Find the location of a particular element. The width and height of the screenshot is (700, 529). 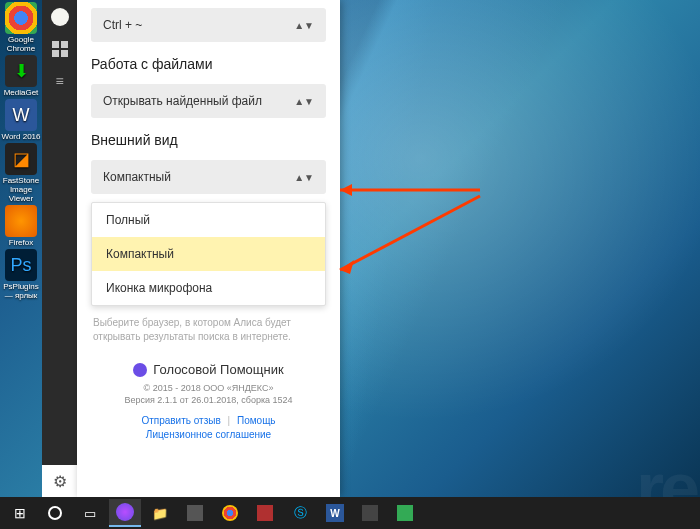

browser-hint-text: Выберите браузер, в котором Алиса будет … is located at coordinates (208, 330).